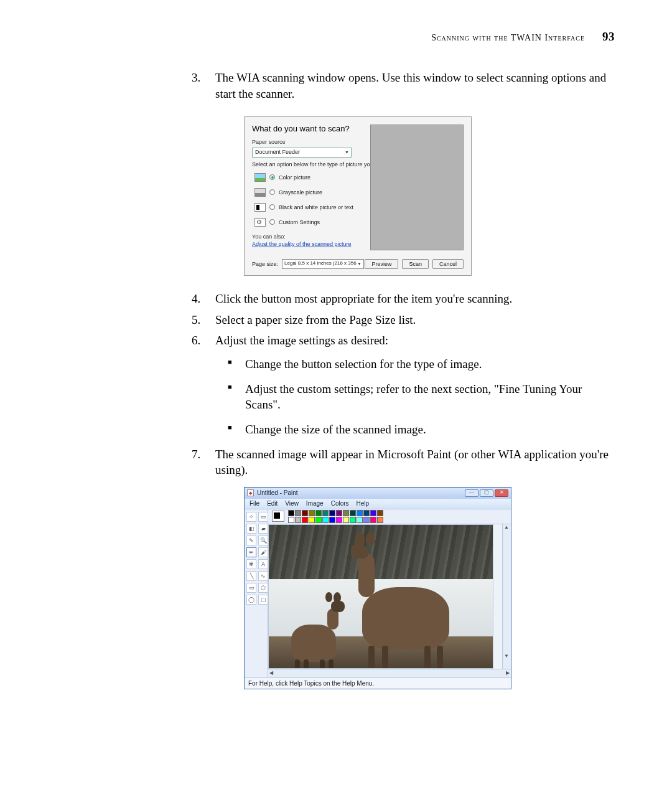  Describe the element at coordinates (260, 222) in the screenshot. I see `custom-settings-icon` at that location.